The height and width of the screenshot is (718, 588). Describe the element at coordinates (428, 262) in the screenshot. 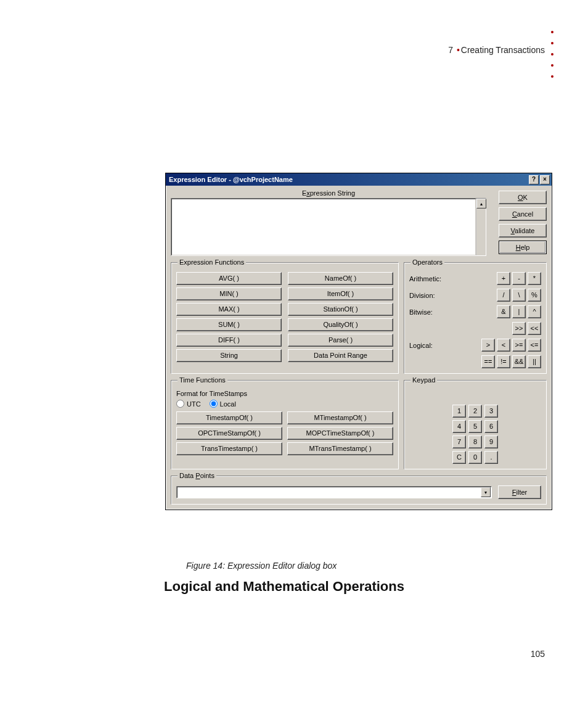

I see `operators-legend: Operators` at that location.